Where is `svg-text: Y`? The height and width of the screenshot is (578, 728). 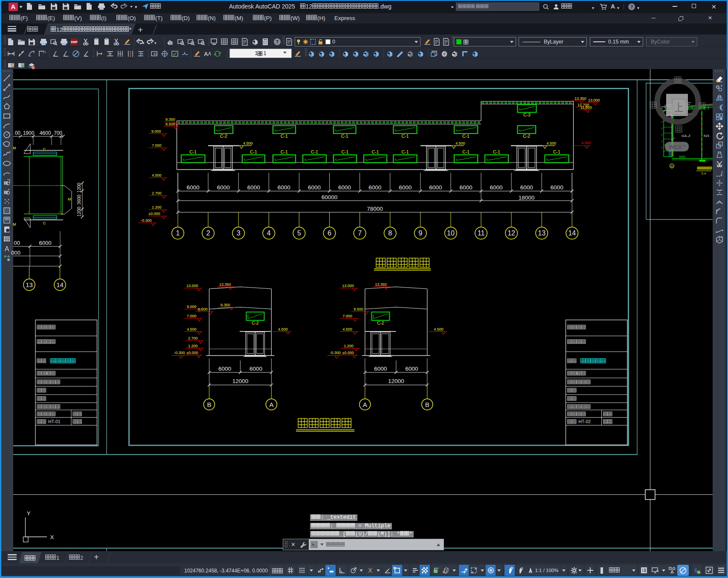 svg-text: Y is located at coordinates (29, 514).